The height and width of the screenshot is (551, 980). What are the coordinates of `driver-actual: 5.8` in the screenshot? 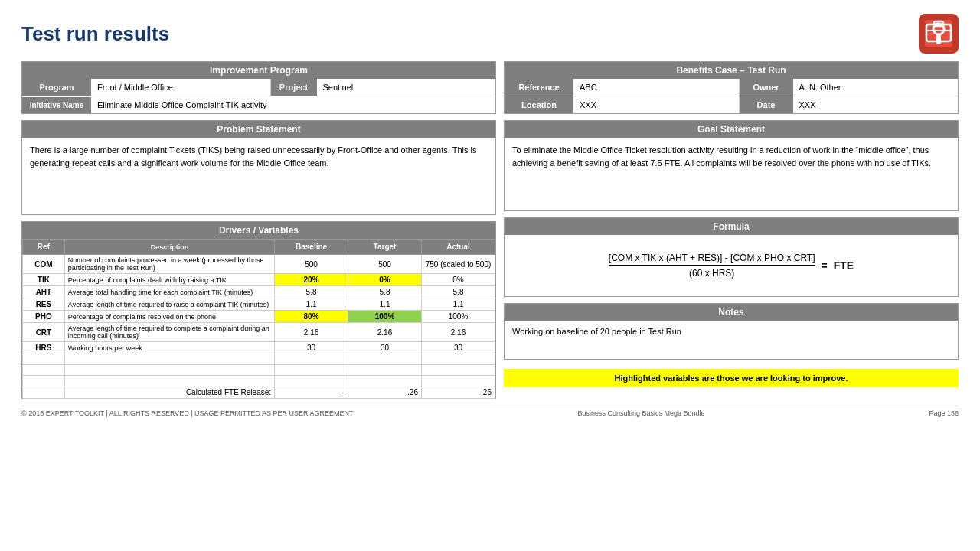 It's located at (459, 292).